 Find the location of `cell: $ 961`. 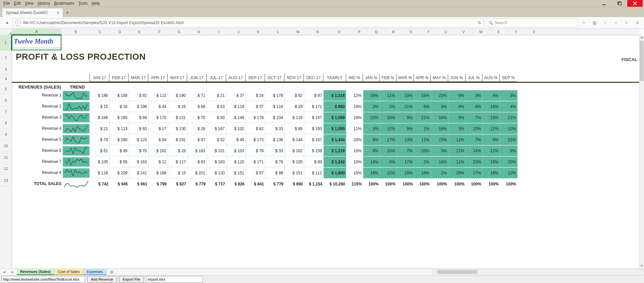

cell: $ 961 is located at coordinates (139, 184).